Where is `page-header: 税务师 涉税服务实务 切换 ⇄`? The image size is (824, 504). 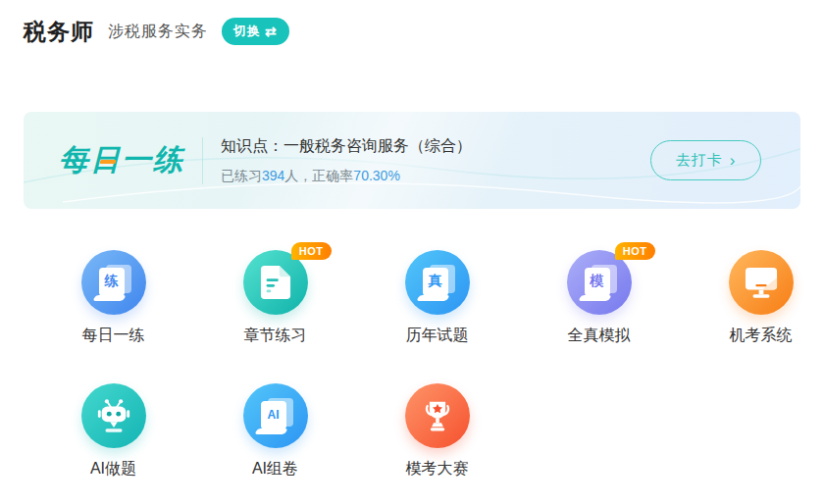 page-header: 税务师 涉税服务实务 切换 ⇄ is located at coordinates (412, 24).